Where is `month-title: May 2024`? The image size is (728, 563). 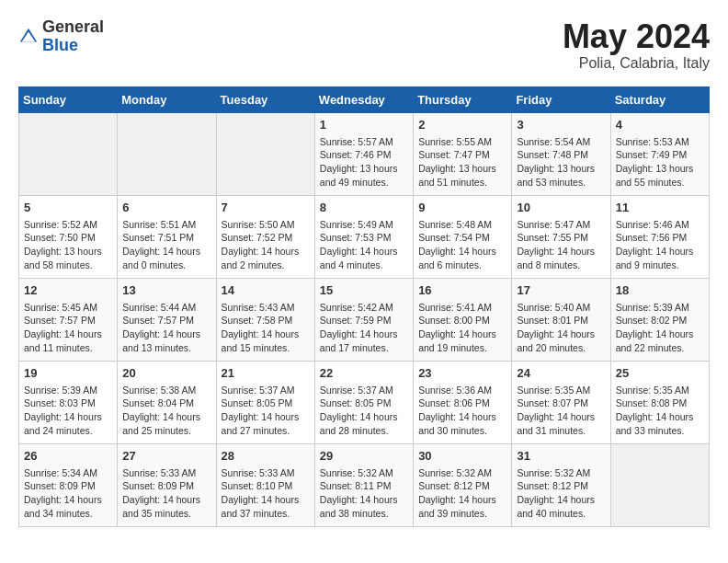
month-title: May 2024 is located at coordinates (636, 37).